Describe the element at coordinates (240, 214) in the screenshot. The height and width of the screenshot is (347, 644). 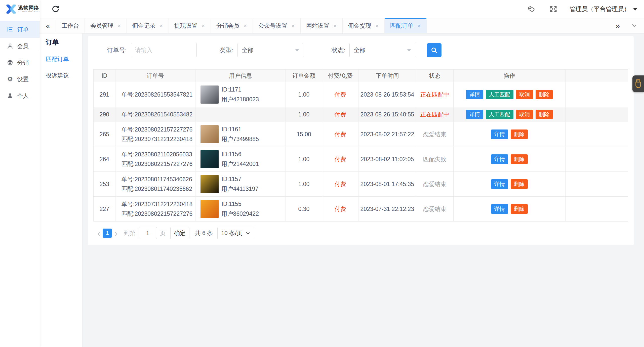
I see `user-no-text: 用户86029422` at that location.